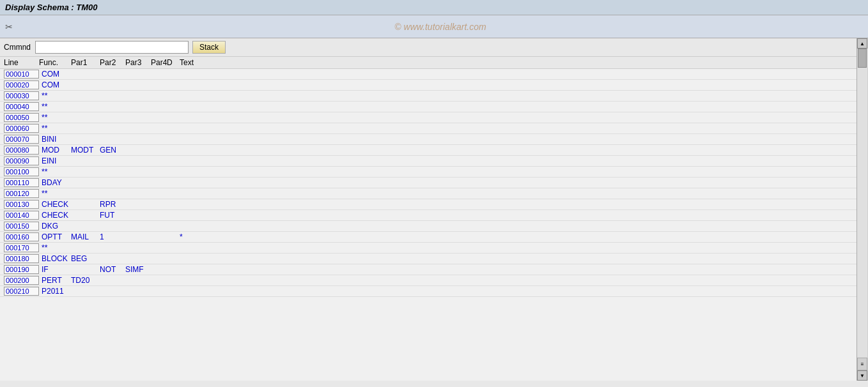 The image size is (868, 387). I want to click on cell-line: 000010, so click(22, 74).